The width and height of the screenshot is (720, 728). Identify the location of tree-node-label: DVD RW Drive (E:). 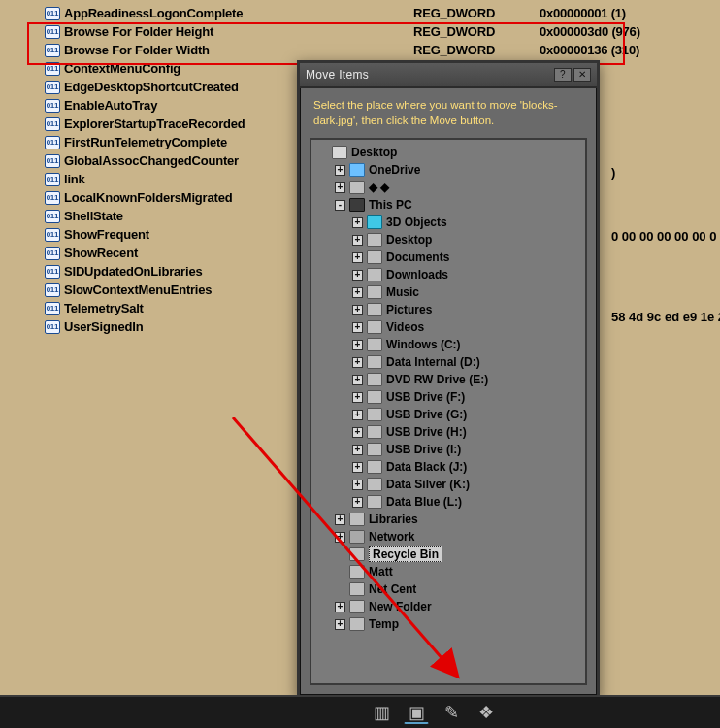
(437, 380).